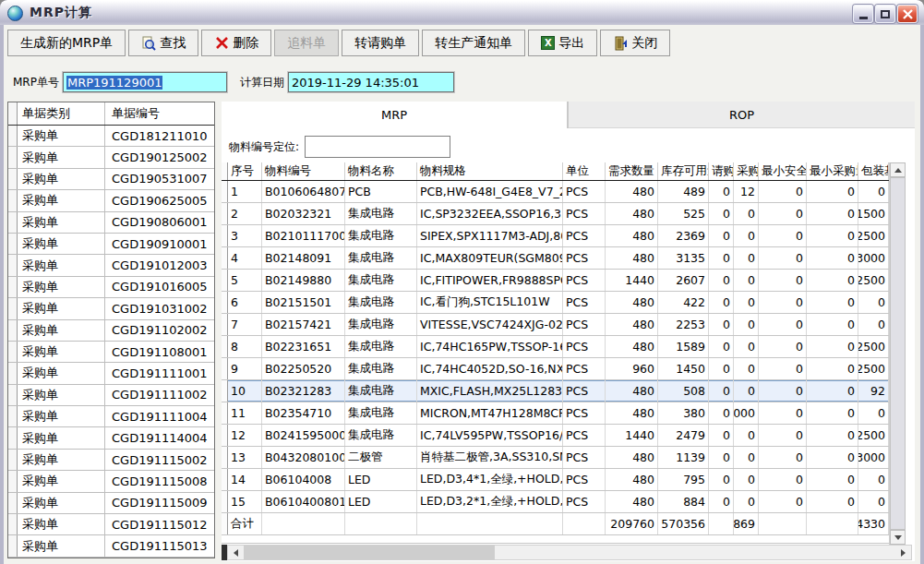 The width and height of the screenshot is (924, 564). What do you see at coordinates (556, 369) in the screenshot?
I see `material-row: 9B02250520集成电路IC,74HC4052D,SO-16,NXFPCS9…` at bounding box center [556, 369].